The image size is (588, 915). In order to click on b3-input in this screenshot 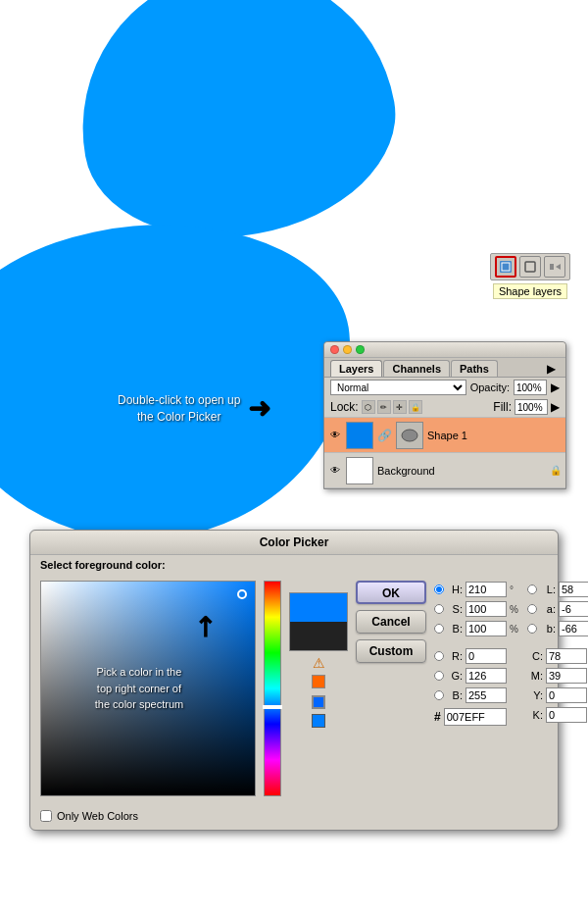, I will do `click(573, 629)`.